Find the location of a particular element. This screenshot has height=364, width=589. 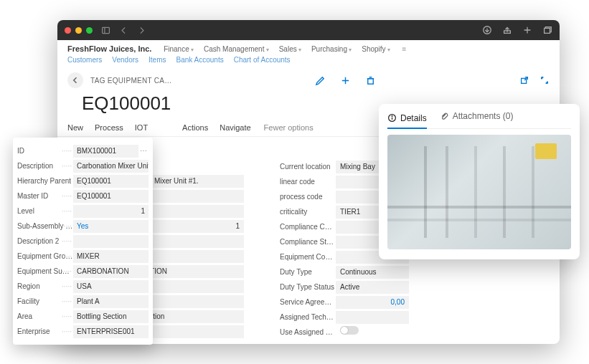

field-value: BMX100001 is located at coordinates (106, 151).